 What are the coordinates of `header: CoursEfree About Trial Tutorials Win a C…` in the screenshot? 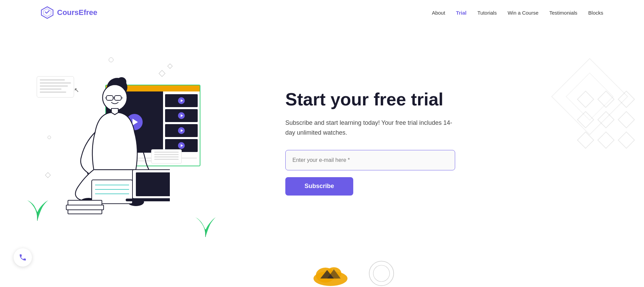 It's located at (322, 13).